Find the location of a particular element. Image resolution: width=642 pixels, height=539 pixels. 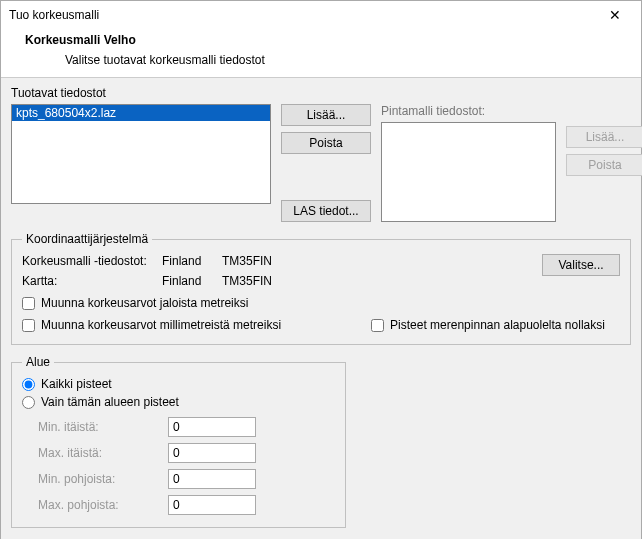

surface-column: Pintamalli tiedostot: is located at coordinates (468, 163).